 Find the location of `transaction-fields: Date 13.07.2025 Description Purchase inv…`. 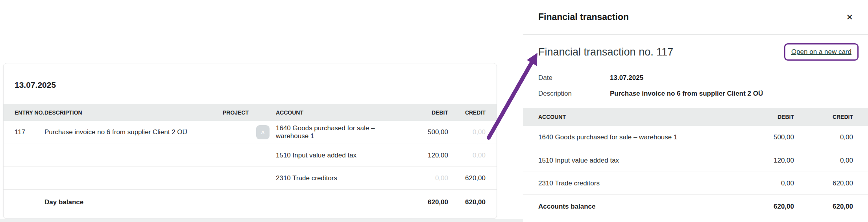

transaction-fields: Date 13.07.2025 Description Purchase inv… is located at coordinates (696, 86).